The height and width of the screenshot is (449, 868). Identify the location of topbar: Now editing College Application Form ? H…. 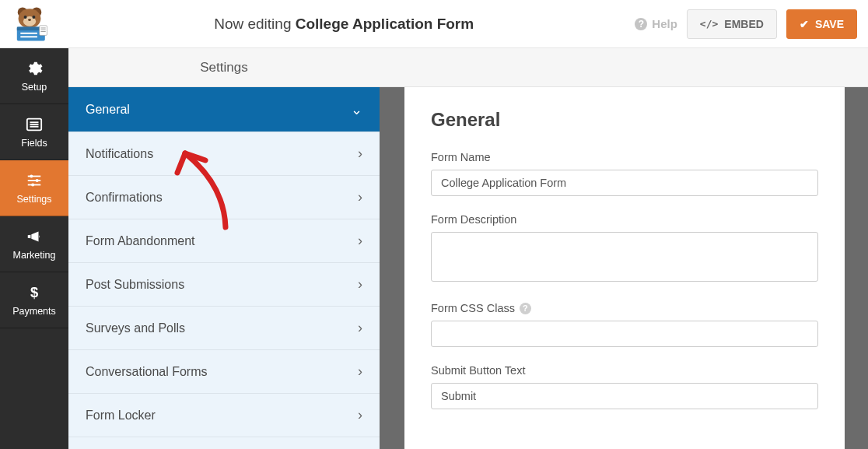
(434, 24).